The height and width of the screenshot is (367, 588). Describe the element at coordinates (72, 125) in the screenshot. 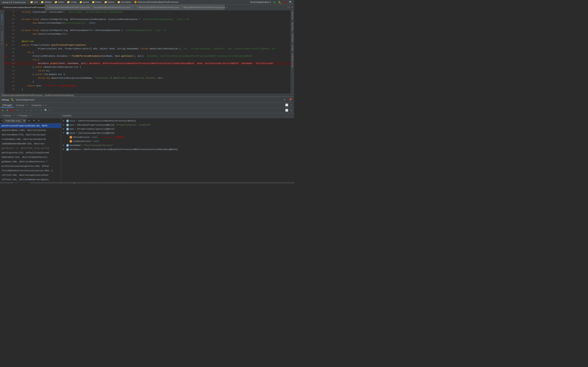

I see `name-pvs: pvs` at that location.